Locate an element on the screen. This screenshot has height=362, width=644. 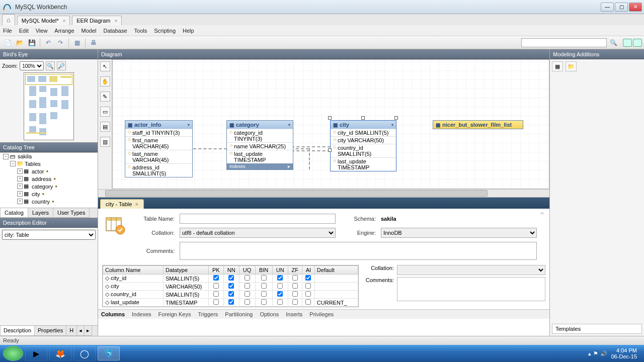
description-select: city: Table is located at coordinates (49, 235).